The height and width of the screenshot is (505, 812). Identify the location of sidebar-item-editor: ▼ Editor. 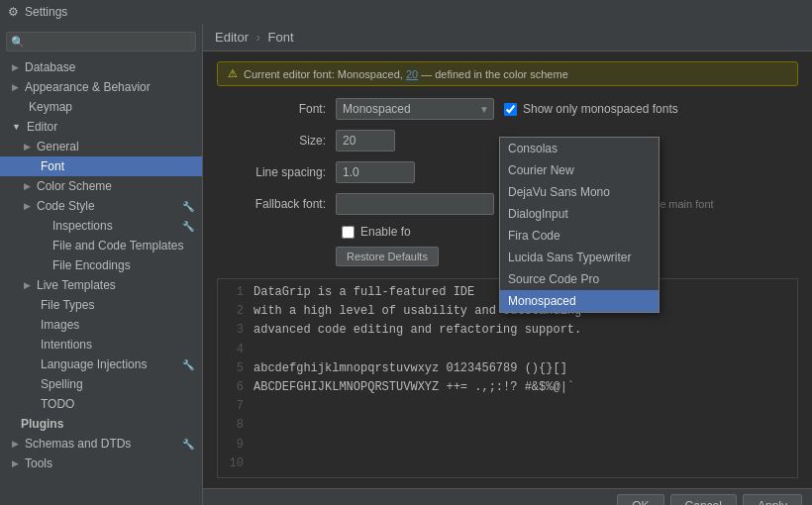
(101, 127).